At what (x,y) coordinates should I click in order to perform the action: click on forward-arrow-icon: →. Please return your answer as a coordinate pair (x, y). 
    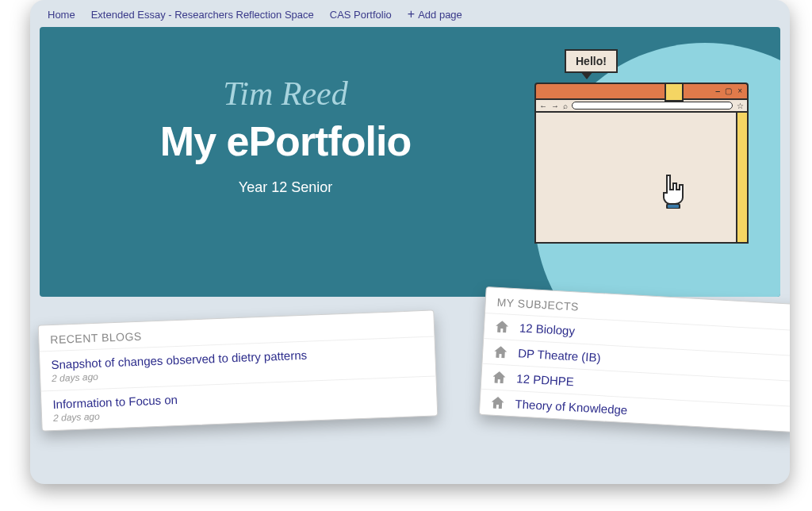
    Looking at the image, I should click on (555, 106).